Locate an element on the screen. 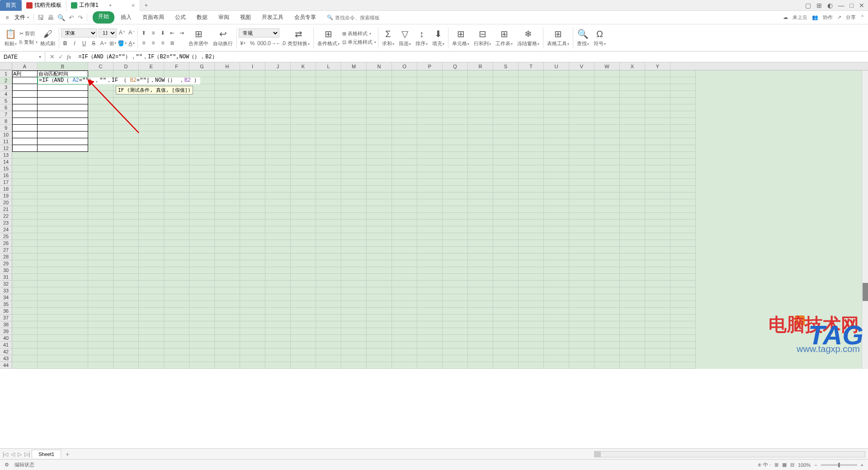  col-header-e: E is located at coordinates (151, 66).